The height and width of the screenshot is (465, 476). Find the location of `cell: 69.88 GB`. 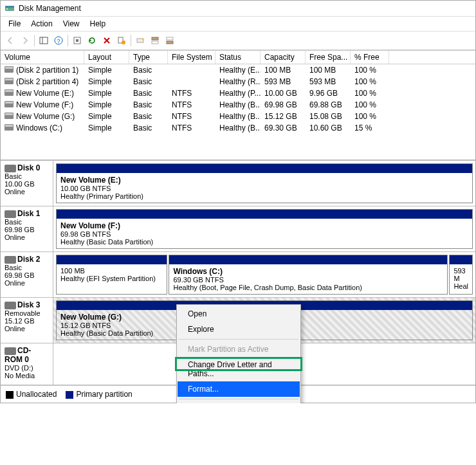

cell: 69.88 GB is located at coordinates (328, 105).